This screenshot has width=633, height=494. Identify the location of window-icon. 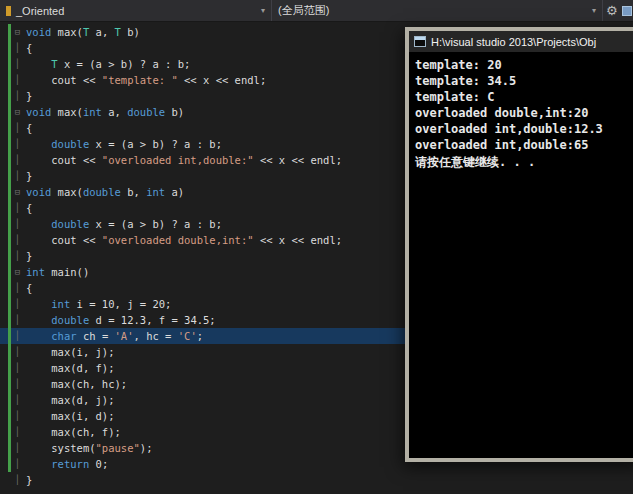
(627, 11).